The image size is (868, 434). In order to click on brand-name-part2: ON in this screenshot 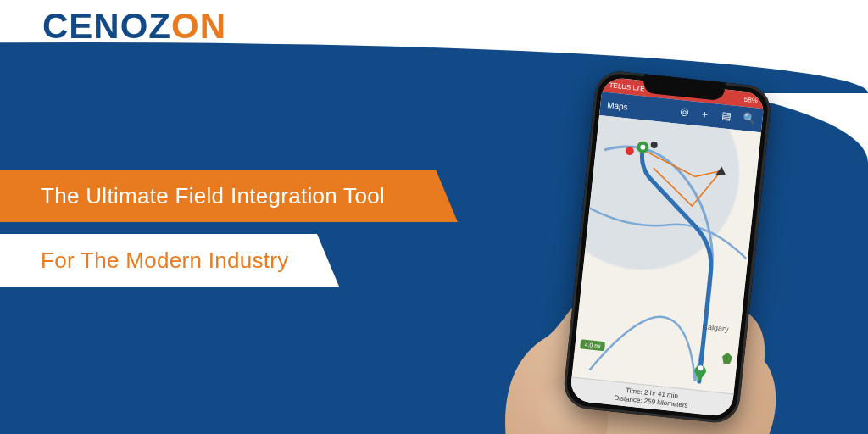, I will do `click(198, 25)`.